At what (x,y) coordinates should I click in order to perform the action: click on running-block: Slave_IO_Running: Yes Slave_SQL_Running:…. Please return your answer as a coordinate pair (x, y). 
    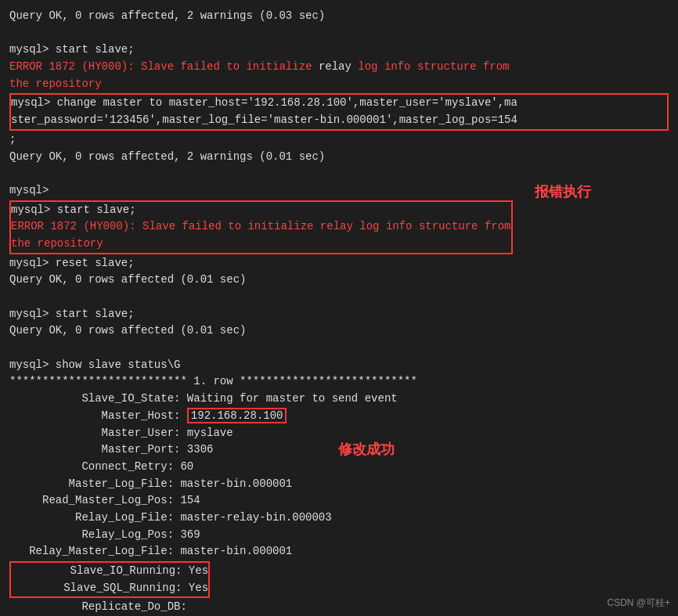
    Looking at the image, I should click on (110, 579).